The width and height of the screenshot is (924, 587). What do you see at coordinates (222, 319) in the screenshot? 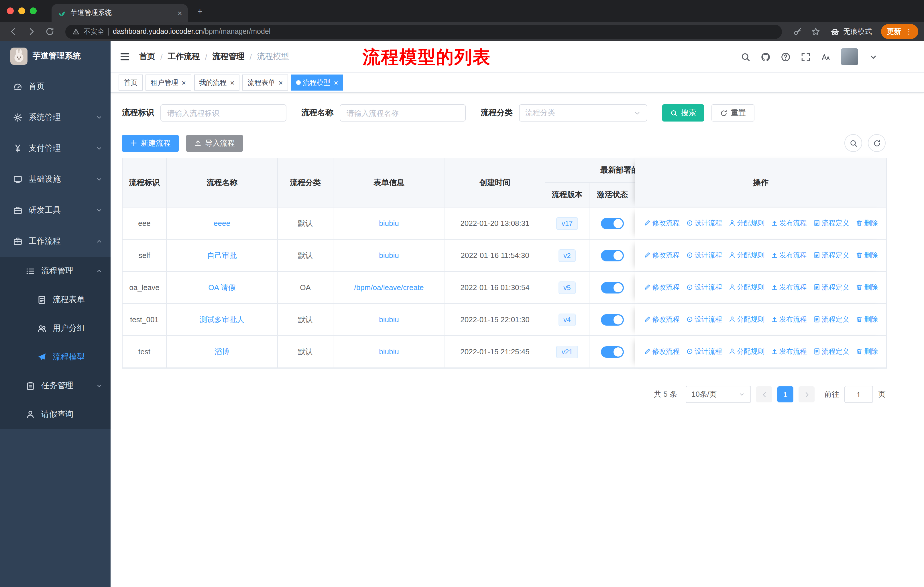
I see `model-name-link: 测试多审批人` at bounding box center [222, 319].